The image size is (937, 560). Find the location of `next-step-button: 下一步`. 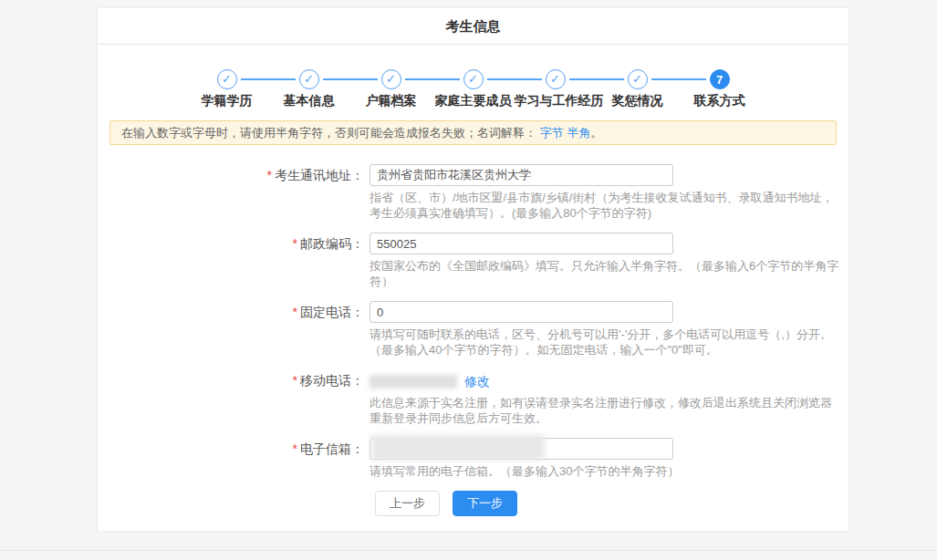

next-step-button: 下一步 is located at coordinates (485, 503).